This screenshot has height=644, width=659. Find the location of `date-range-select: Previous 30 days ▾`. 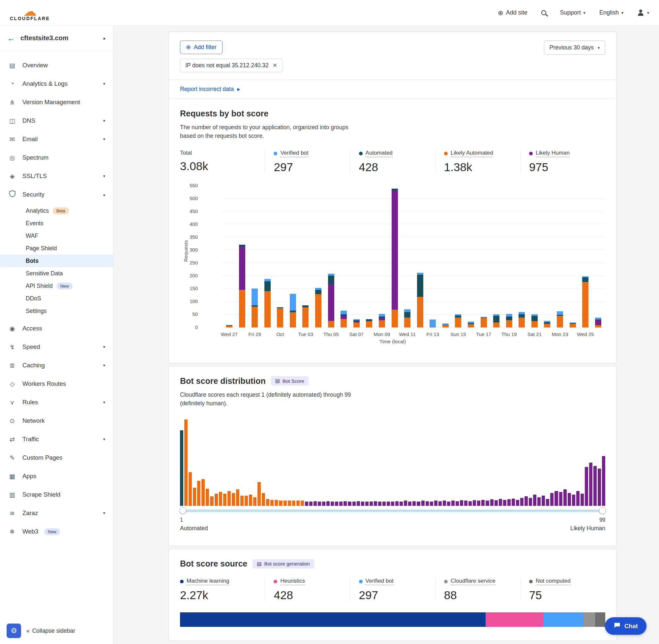

date-range-select: Previous 30 days ▾ is located at coordinates (575, 48).